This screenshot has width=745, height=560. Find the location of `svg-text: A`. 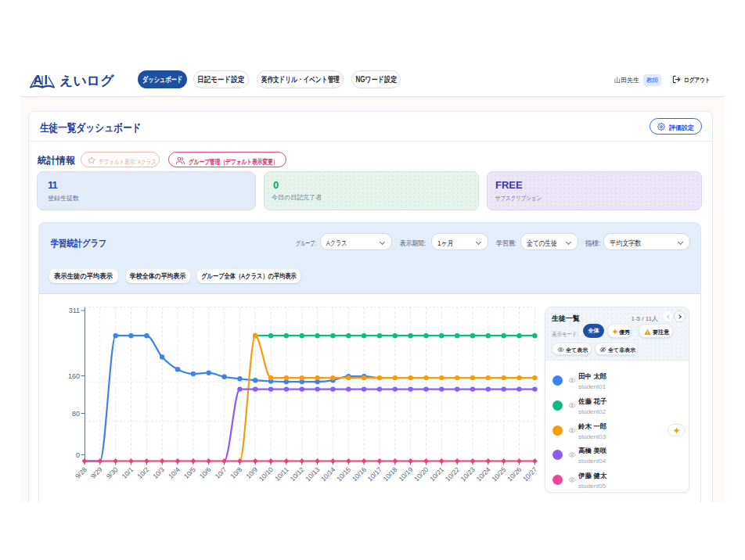

svg-text: A is located at coordinates (38, 80).